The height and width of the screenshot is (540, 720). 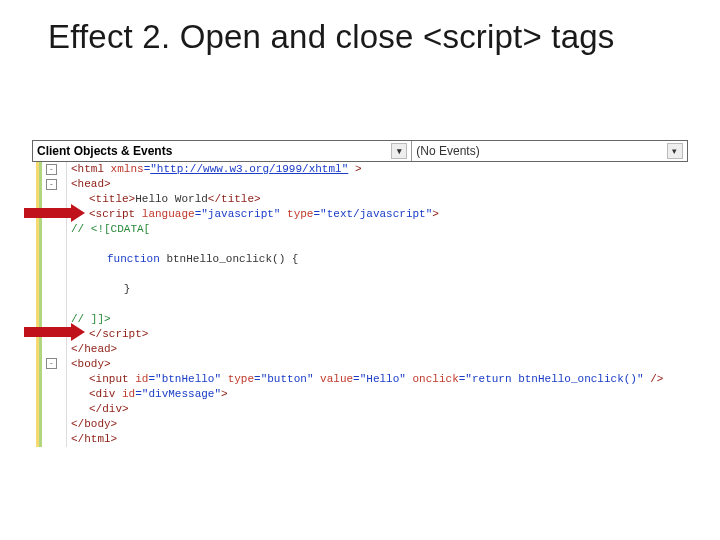 What do you see at coordinates (94, 439) in the screenshot?
I see `code-token: </html>` at bounding box center [94, 439].